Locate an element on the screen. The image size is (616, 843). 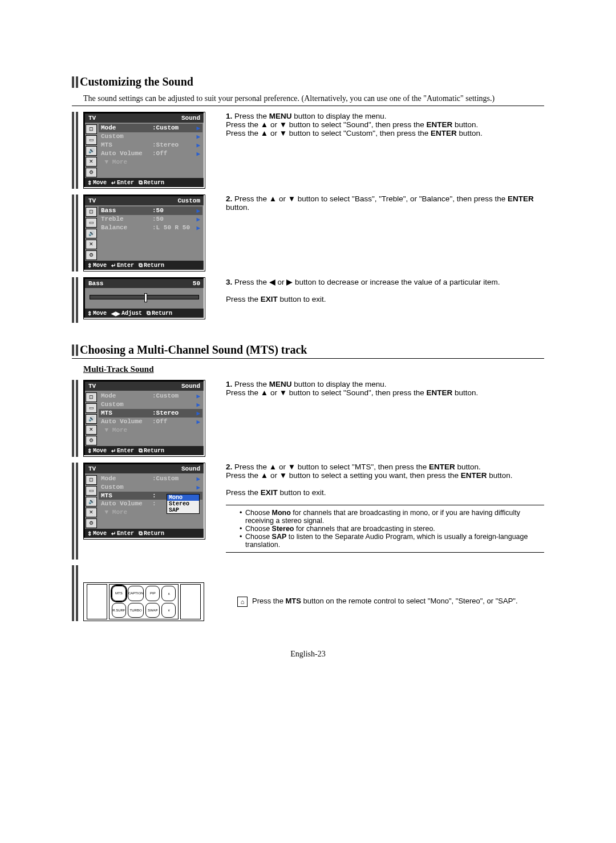
step-1: 1. Press the MENU button to display the … is located at coordinates (385, 124).